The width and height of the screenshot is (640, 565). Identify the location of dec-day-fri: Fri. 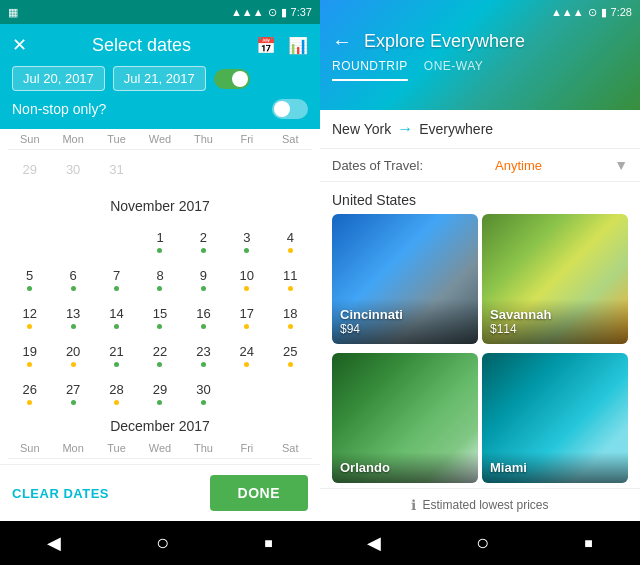
(246, 448).